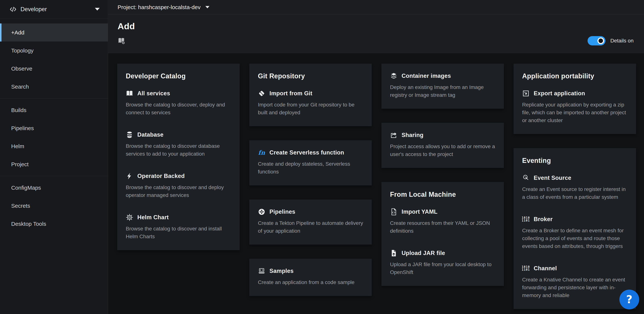  What do you see at coordinates (178, 157) in the screenshot?
I see `card-developer-catalog: Developer CatalogAll servicesBrowse the …` at bounding box center [178, 157].